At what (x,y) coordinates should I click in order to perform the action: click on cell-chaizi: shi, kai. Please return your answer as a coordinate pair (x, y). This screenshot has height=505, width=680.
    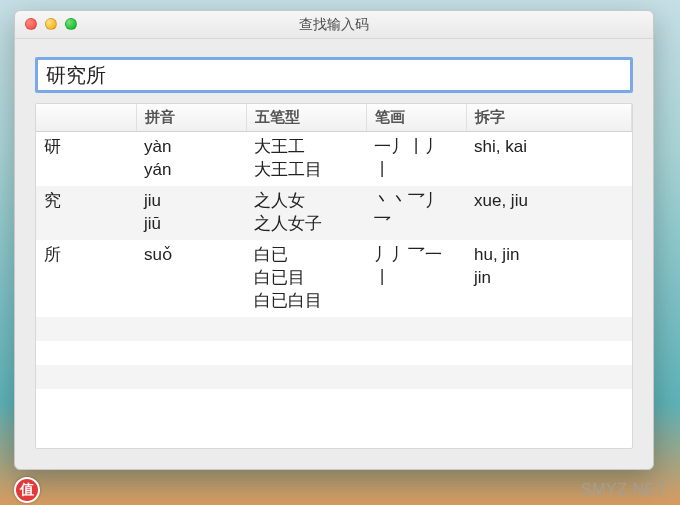
    Looking at the image, I should click on (549, 159).